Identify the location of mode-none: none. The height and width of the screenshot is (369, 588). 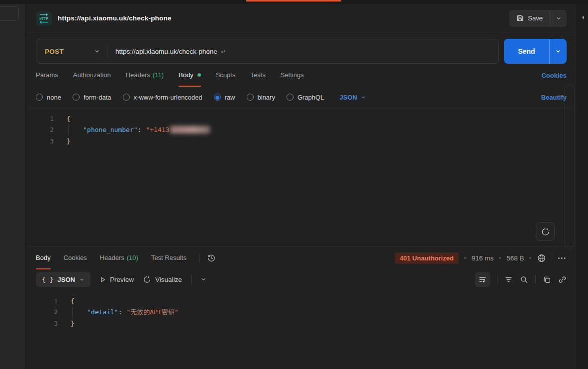
(49, 98).